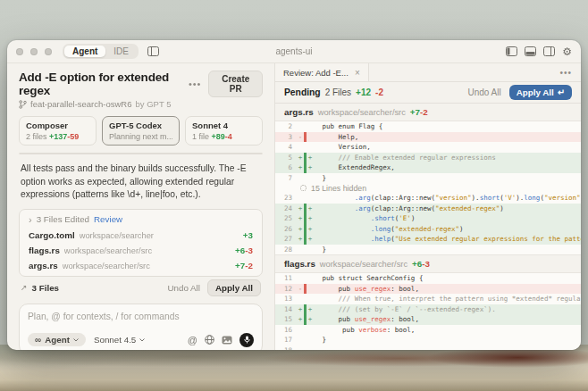 This screenshot has width=588, height=391. What do you see at coordinates (428, 279) in the screenshot?
I see `diff-line: 11 pub struct SearchConfig {` at bounding box center [428, 279].